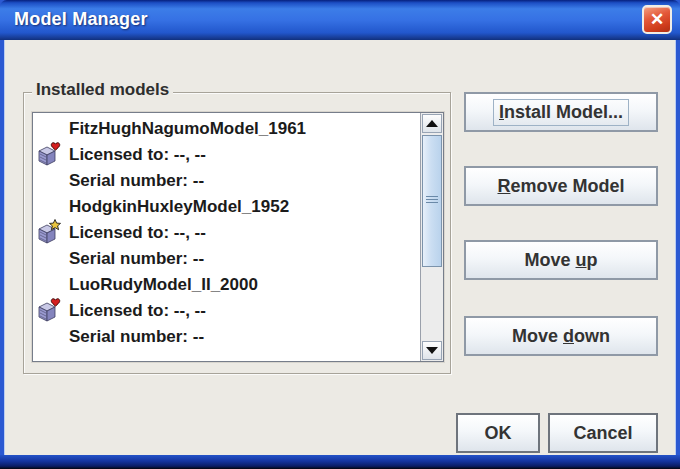  Describe the element at coordinates (603, 433) in the screenshot. I see `cancel-button: Cancel` at that location.